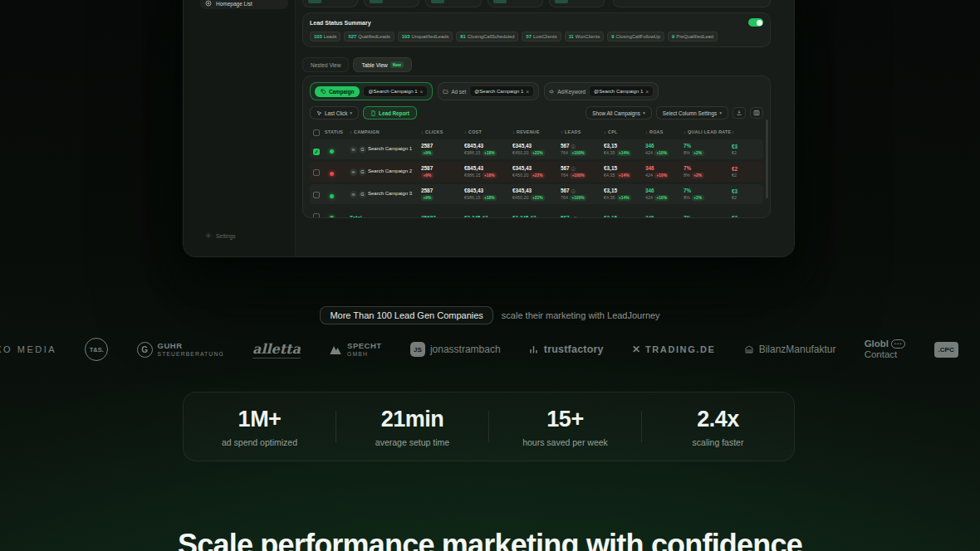  What do you see at coordinates (488, 132) in the screenshot?
I see `column-header-cost: ↓COST` at bounding box center [488, 132].